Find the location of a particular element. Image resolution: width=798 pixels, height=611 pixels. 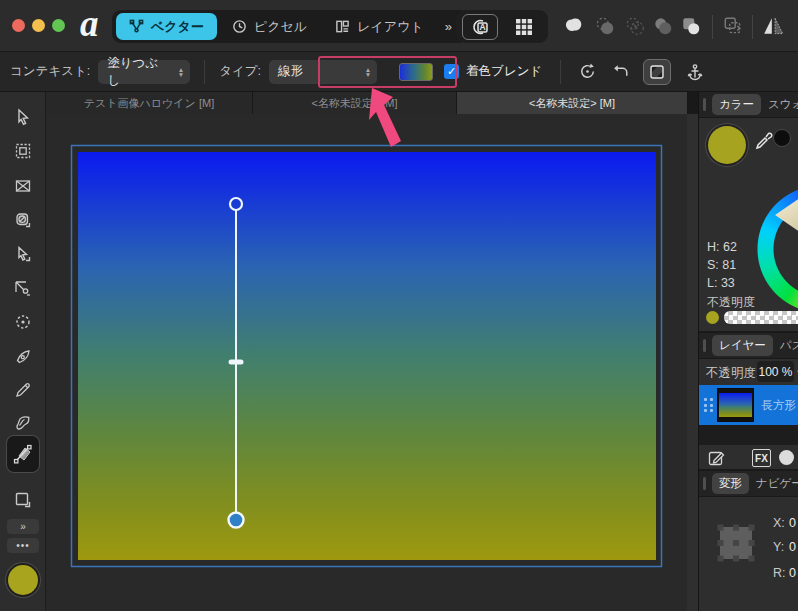

document-tab-label: テスト画像ハロウイン [M] is located at coordinates (149, 104).